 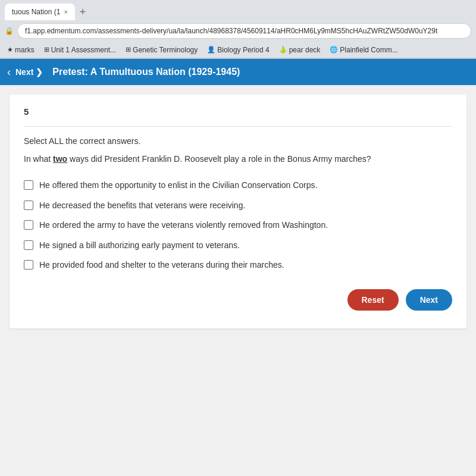 What do you see at coordinates (10, 31) in the screenshot?
I see `lock-icon: 🔒` at bounding box center [10, 31].